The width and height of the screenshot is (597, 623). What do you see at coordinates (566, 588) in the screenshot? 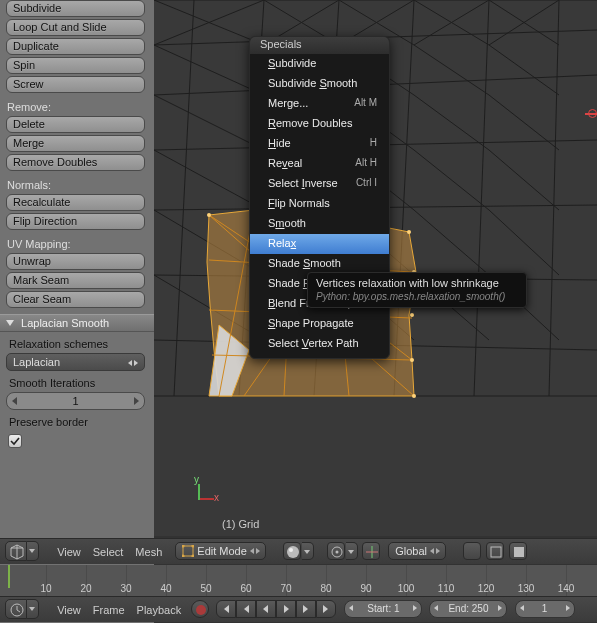
I see `ruler-tick: 140` at bounding box center [566, 588].